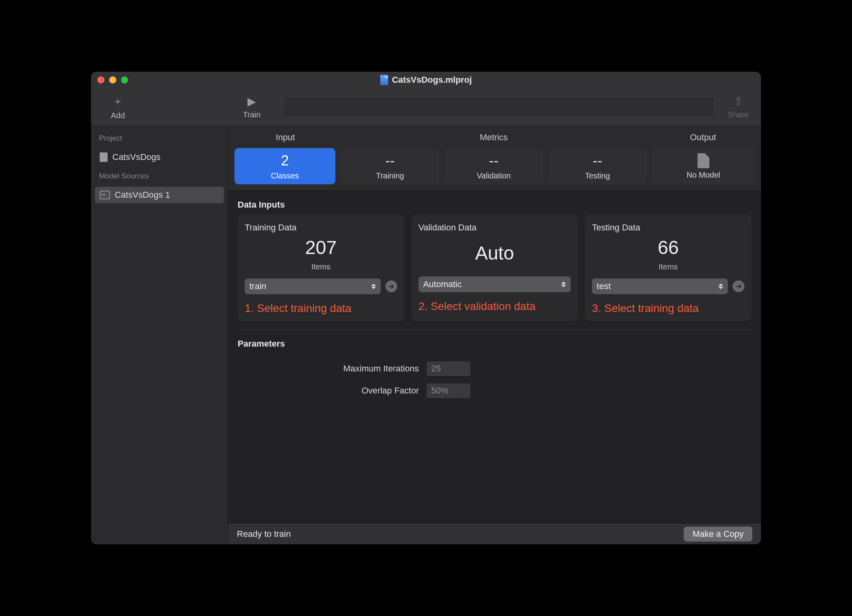 The width and height of the screenshot is (852, 616). What do you see at coordinates (426, 107) in the screenshot?
I see `toolbar: ＋ Add ▶ Train ⇪ Share` at bounding box center [426, 107].